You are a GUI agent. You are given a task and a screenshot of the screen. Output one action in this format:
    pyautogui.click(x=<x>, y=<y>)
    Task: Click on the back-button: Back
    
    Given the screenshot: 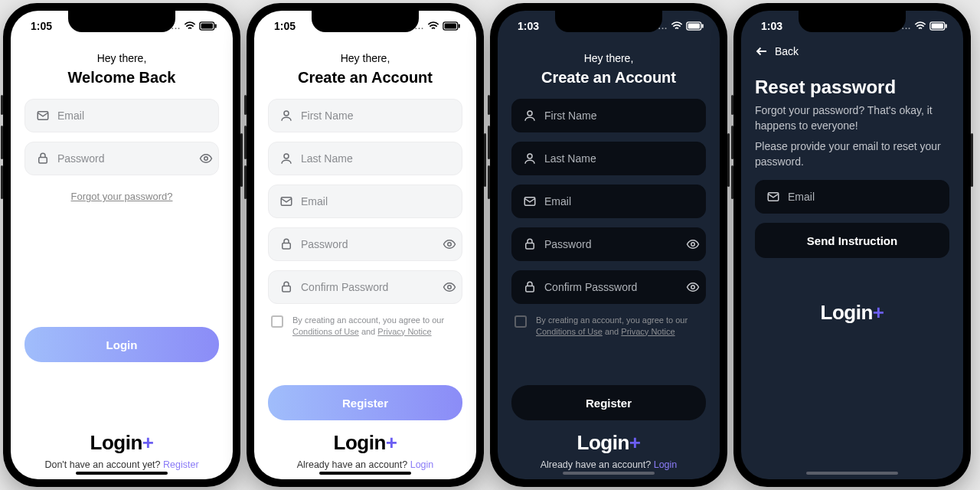 What is the action you would take?
    pyautogui.click(x=852, y=50)
    